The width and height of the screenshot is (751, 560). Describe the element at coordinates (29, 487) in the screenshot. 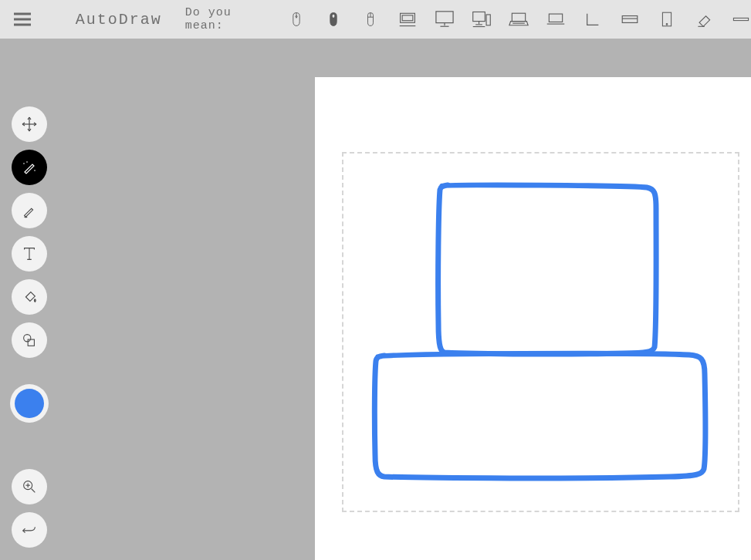

I see `tool-zoom` at that location.